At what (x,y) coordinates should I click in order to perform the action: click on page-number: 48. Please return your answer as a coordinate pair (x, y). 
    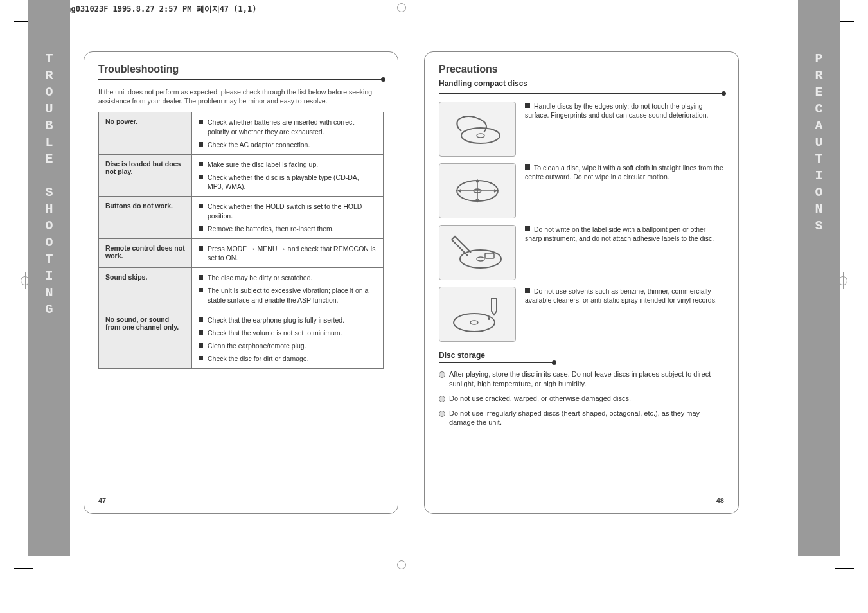
    Looking at the image, I should click on (720, 501).